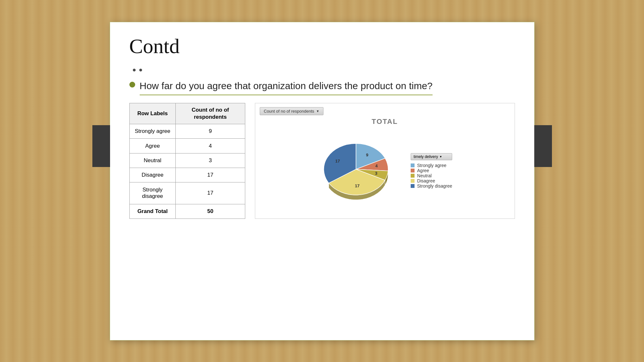 The image size is (644, 362). Describe the element at coordinates (153, 146) in the screenshot. I see `row-label: Agree` at that location.